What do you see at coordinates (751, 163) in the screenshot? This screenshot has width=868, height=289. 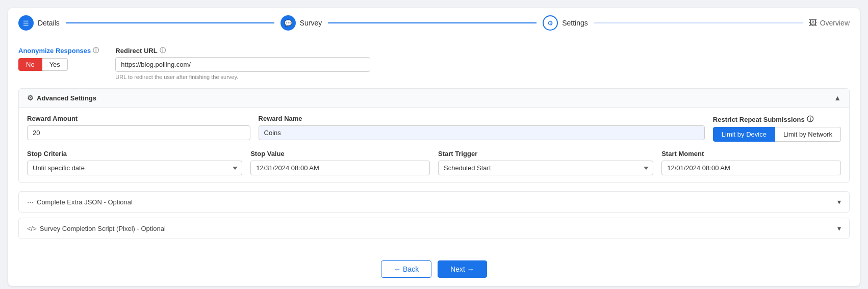 I see `start-moment-group: Start Moment` at bounding box center [751, 163].